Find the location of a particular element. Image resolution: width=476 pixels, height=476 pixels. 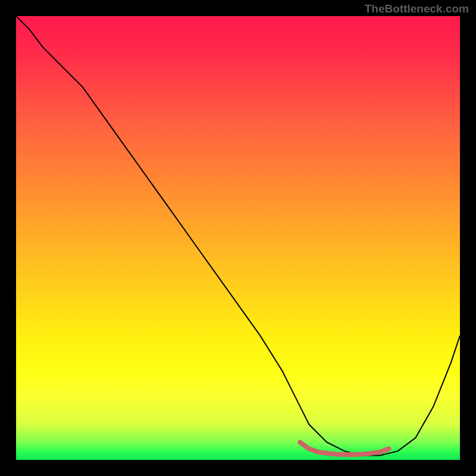

attribution-text: TheBottleneck.com is located at coordinates (416, 9).